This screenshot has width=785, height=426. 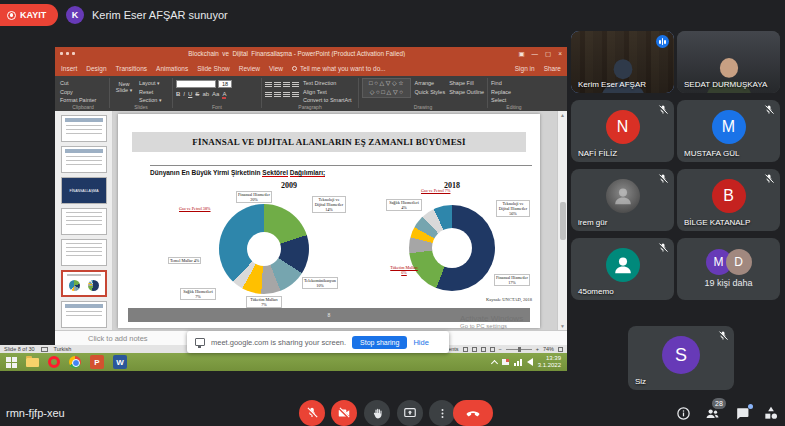 I want to click on scrollbar-thumb, so click(x=563, y=221).